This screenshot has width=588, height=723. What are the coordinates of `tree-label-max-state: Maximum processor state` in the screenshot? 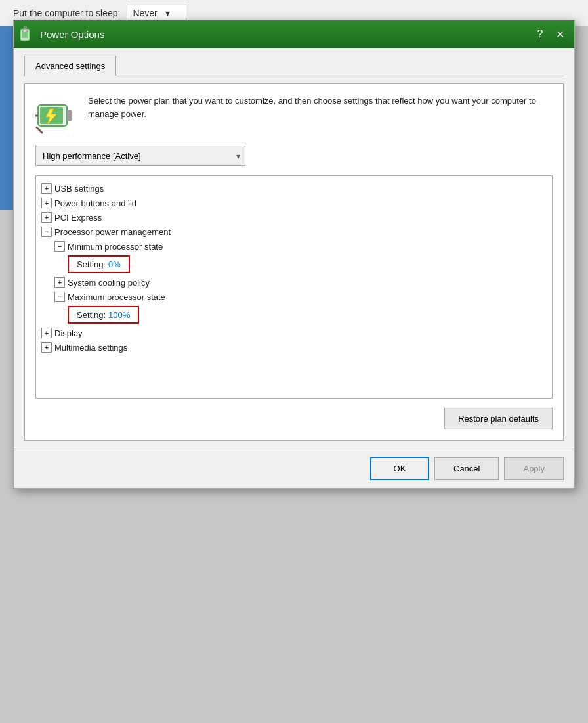 It's located at (117, 297).